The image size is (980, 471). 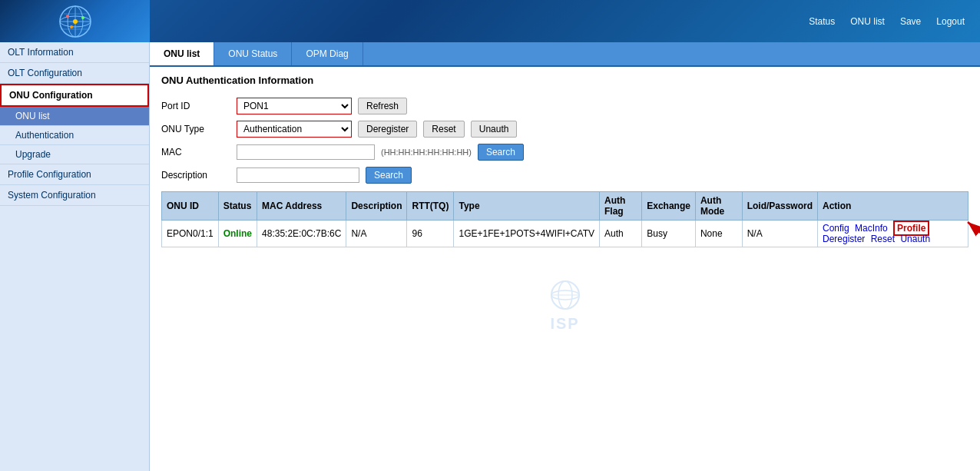 I want to click on tab-onu-status: ONU Status, so click(x=253, y=54).